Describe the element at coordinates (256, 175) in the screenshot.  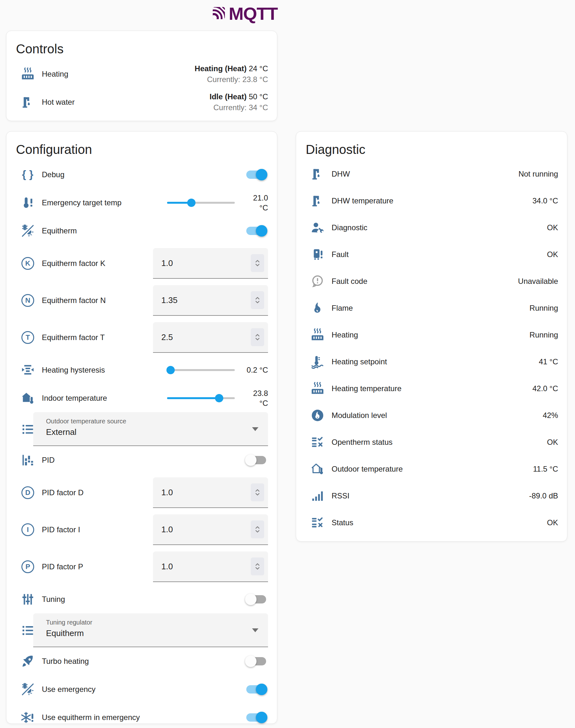
I see `debug-toggle` at that location.